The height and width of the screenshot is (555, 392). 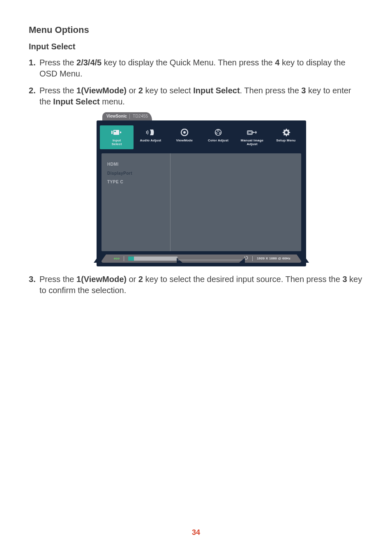 What do you see at coordinates (150, 132) in the screenshot?
I see `audio-adjust-icon` at bounding box center [150, 132].